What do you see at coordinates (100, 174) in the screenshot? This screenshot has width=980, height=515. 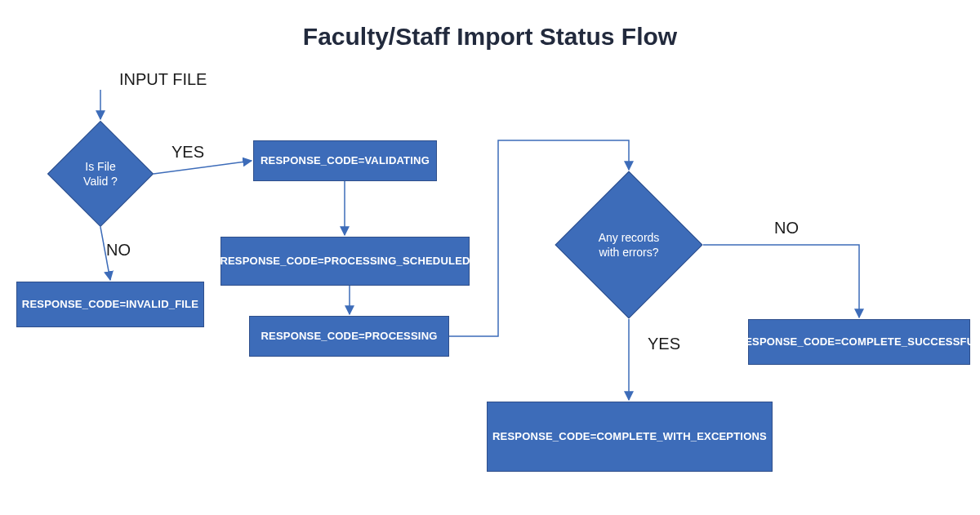 I see `decision-is-file-valid: Is File Valid ?` at bounding box center [100, 174].